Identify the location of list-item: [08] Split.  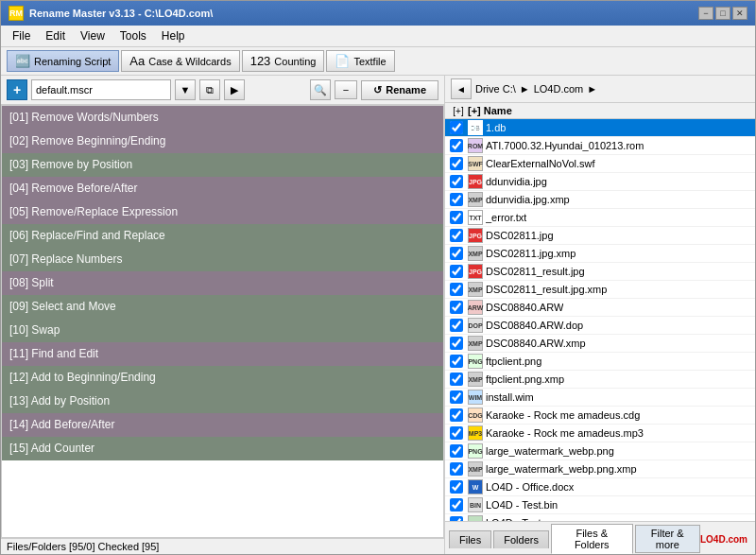
(223, 284).